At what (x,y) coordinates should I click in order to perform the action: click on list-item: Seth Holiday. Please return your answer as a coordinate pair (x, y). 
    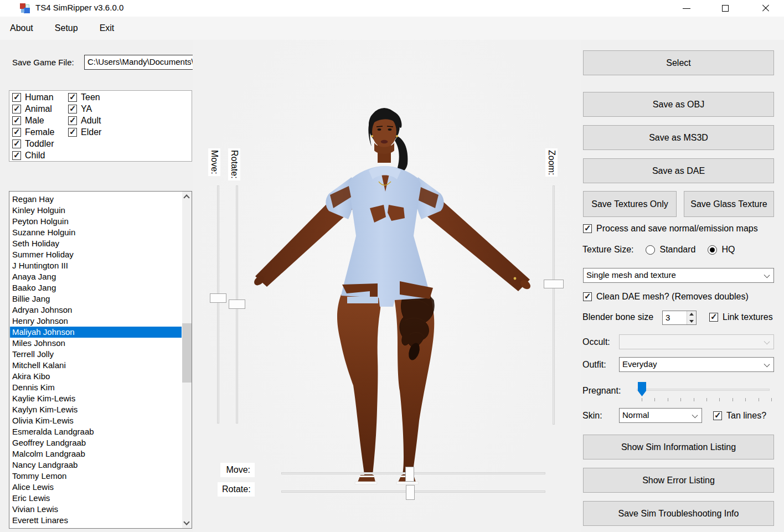
    Looking at the image, I should click on (96, 244).